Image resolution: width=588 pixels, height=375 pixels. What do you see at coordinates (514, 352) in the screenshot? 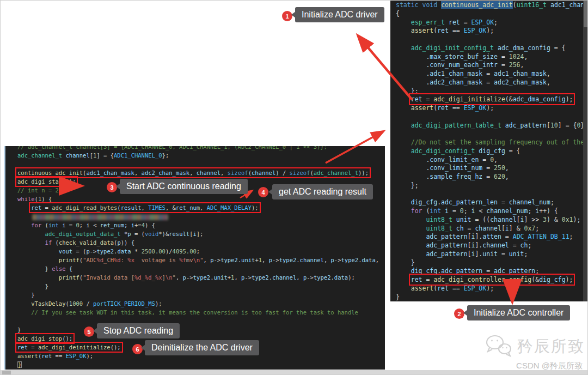
I see `watermark: 矜辰所致 CSDN @矜辰所致` at bounding box center [514, 352].